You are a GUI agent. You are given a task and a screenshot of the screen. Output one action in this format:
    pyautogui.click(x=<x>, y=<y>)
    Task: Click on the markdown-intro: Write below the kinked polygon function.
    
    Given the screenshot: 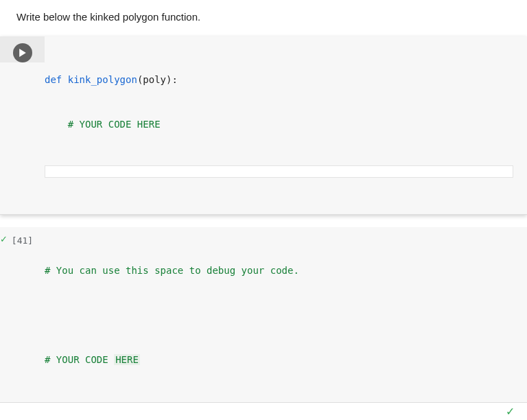 What is the action you would take?
    pyautogui.click(x=264, y=16)
    